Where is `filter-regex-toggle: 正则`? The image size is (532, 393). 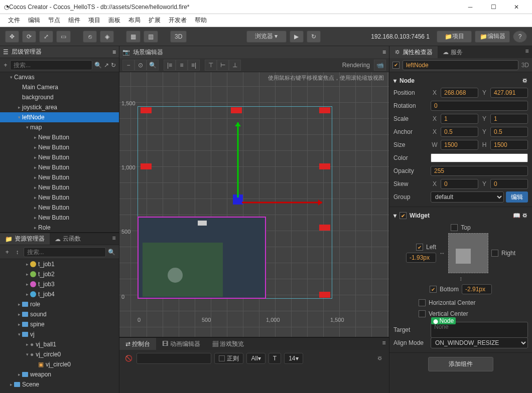
filter-regex-toggle: 正则 is located at coordinates (229, 358).